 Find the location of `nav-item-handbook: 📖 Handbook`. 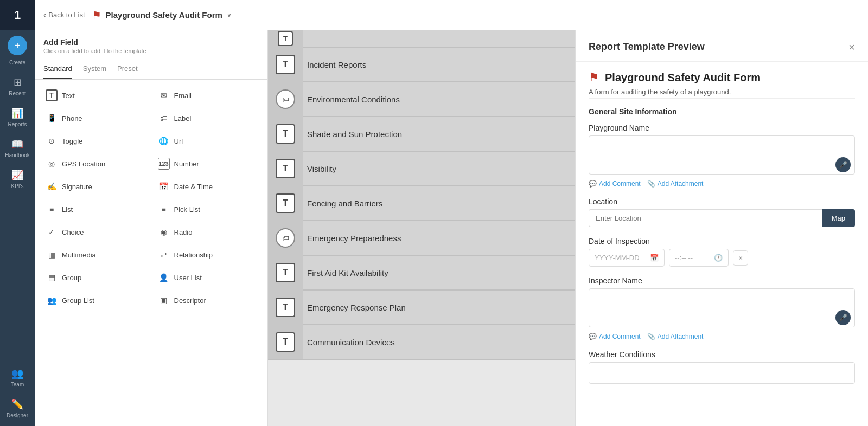

nav-item-handbook: 📖 Handbook is located at coordinates (17, 149).